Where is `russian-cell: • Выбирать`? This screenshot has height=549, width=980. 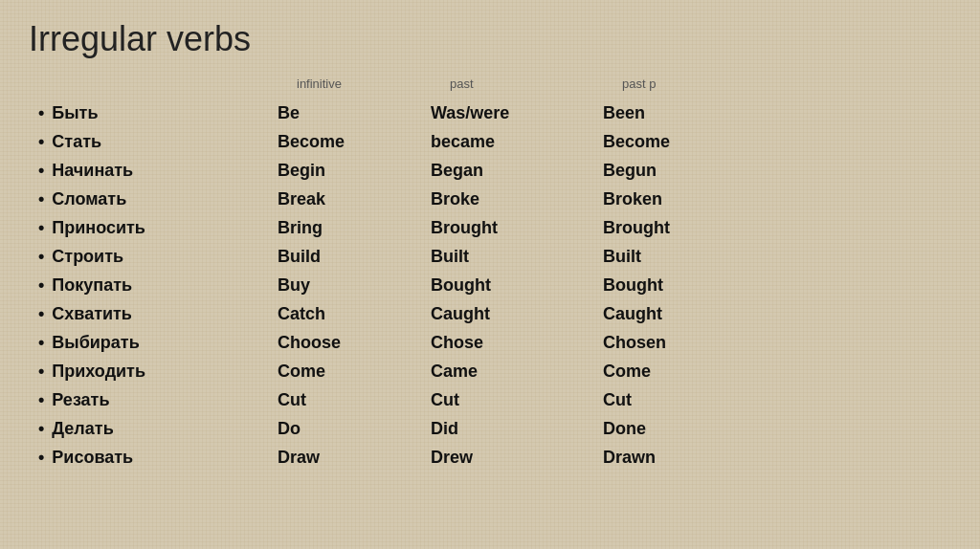
russian-cell: • Выбирать is located at coordinates (158, 342).